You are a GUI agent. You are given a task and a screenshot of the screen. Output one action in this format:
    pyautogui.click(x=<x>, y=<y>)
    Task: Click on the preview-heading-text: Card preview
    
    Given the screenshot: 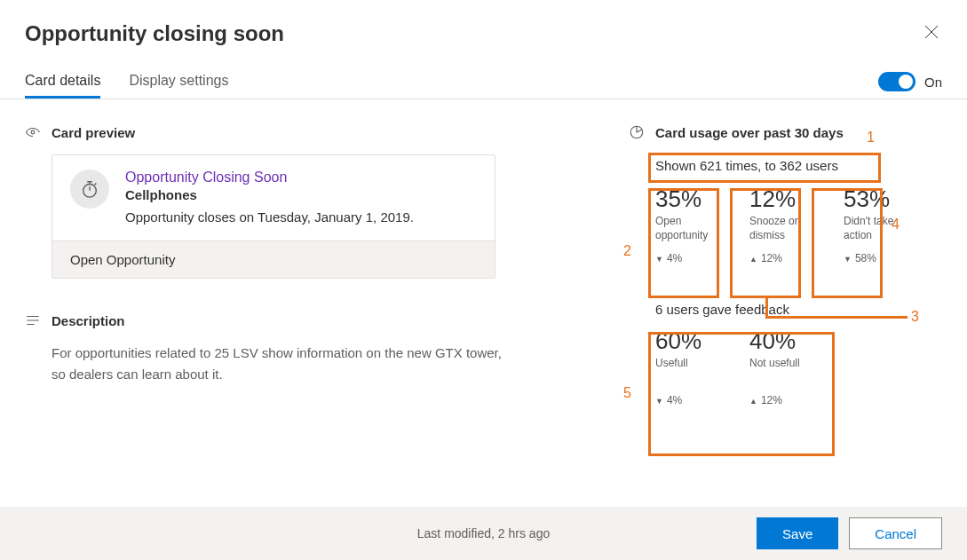 What is the action you would take?
    pyautogui.click(x=93, y=133)
    